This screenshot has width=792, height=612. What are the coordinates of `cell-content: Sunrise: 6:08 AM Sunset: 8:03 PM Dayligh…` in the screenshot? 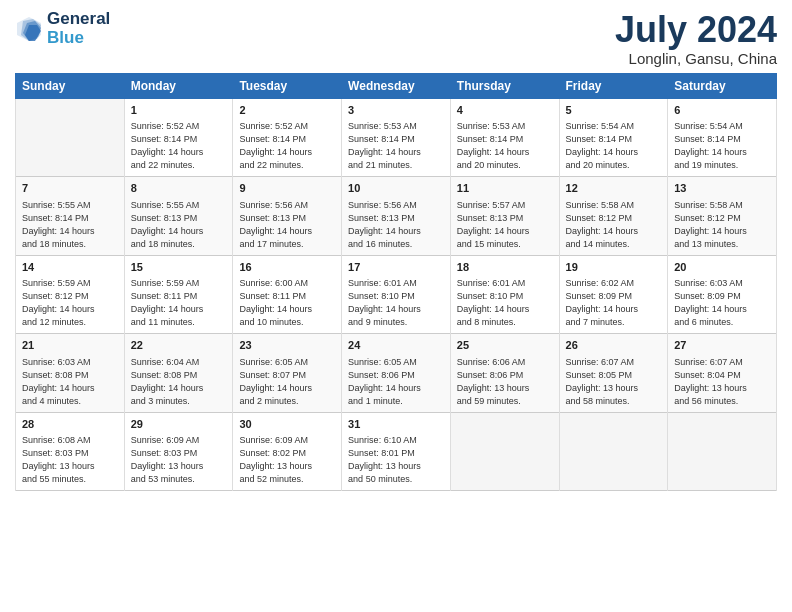 It's located at (70, 460).